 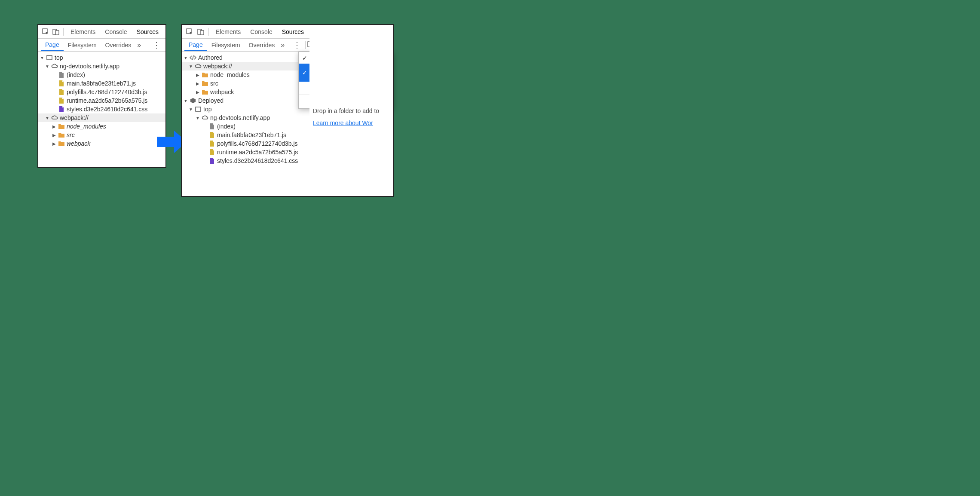 What do you see at coordinates (102, 92) in the screenshot?
I see `tree-node-file: polyfills.4c768d7122740d3b.js` at bounding box center [102, 92].